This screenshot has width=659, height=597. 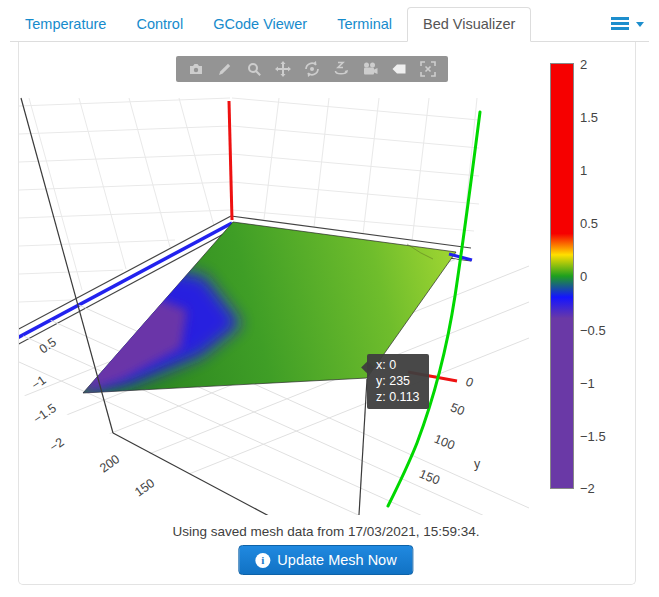 I want to click on tab-control: Control, so click(x=160, y=24).